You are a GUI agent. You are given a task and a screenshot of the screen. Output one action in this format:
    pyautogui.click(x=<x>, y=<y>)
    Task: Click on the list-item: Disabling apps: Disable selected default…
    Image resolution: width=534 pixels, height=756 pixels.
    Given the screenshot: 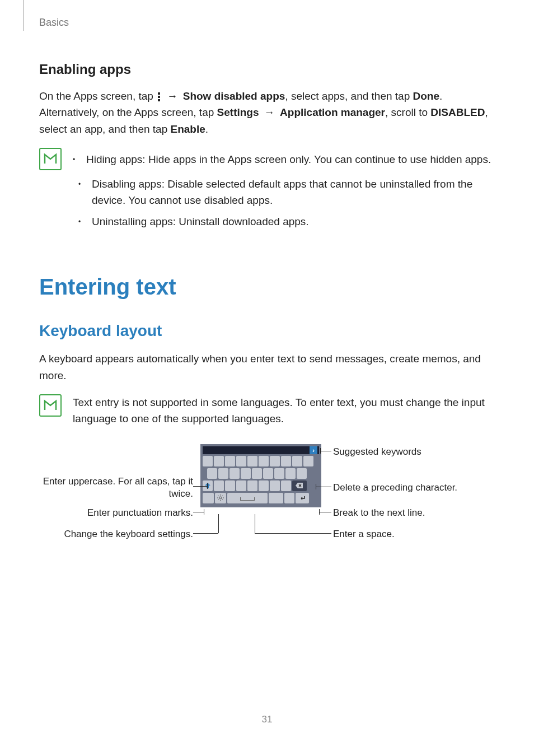 What is the action you would take?
    pyautogui.click(x=287, y=193)
    